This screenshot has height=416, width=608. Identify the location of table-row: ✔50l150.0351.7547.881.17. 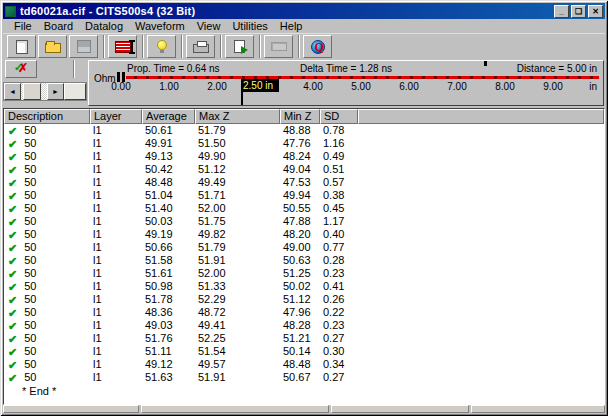
(304, 222).